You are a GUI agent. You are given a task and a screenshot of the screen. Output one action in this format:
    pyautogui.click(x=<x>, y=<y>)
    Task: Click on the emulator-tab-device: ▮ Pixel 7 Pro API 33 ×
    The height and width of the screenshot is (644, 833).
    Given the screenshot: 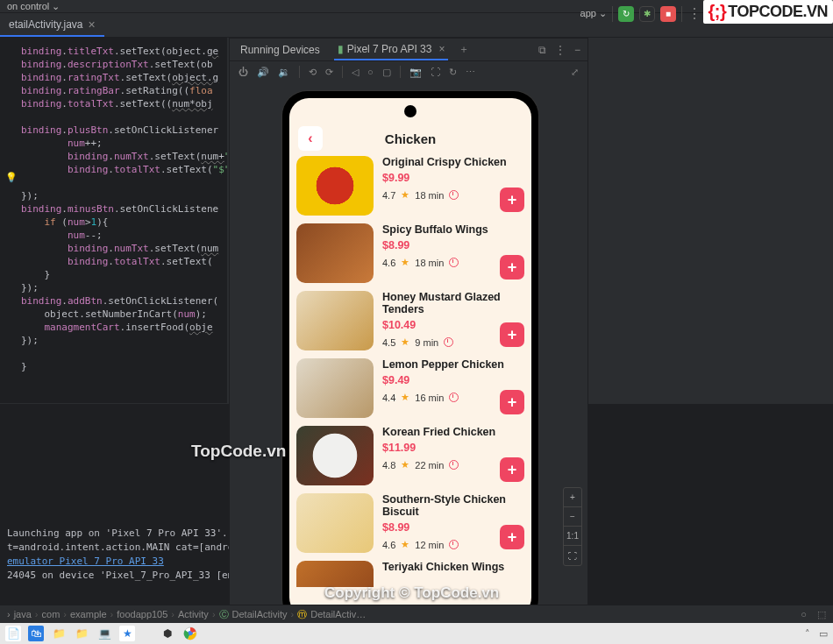 What is the action you would take?
    pyautogui.click(x=391, y=49)
    